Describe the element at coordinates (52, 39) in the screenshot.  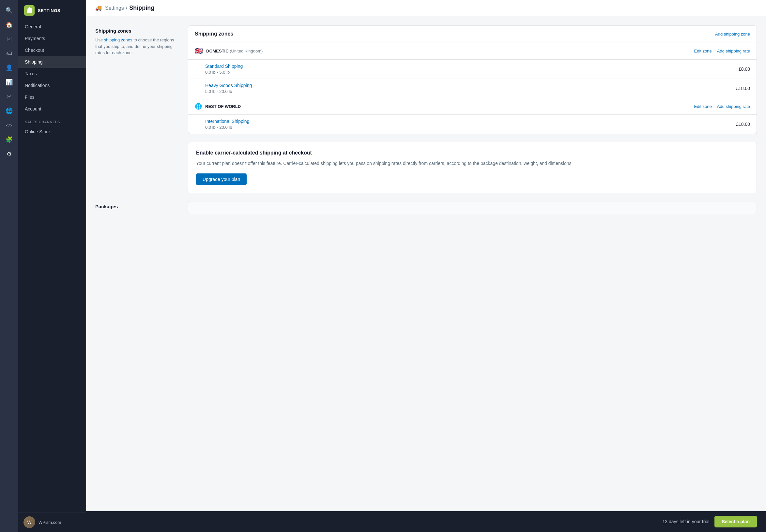
I see `sidebar-item-payments: Payments` at that location.